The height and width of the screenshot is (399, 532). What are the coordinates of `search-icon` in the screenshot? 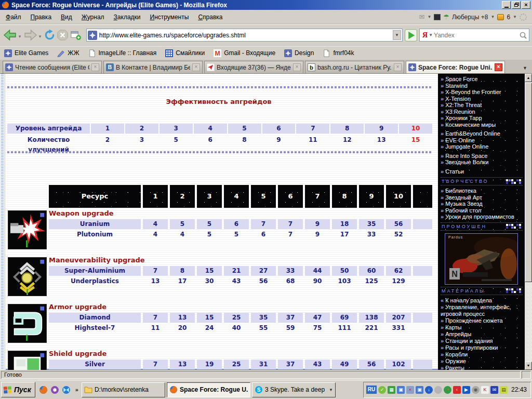 It's located at (523, 35).